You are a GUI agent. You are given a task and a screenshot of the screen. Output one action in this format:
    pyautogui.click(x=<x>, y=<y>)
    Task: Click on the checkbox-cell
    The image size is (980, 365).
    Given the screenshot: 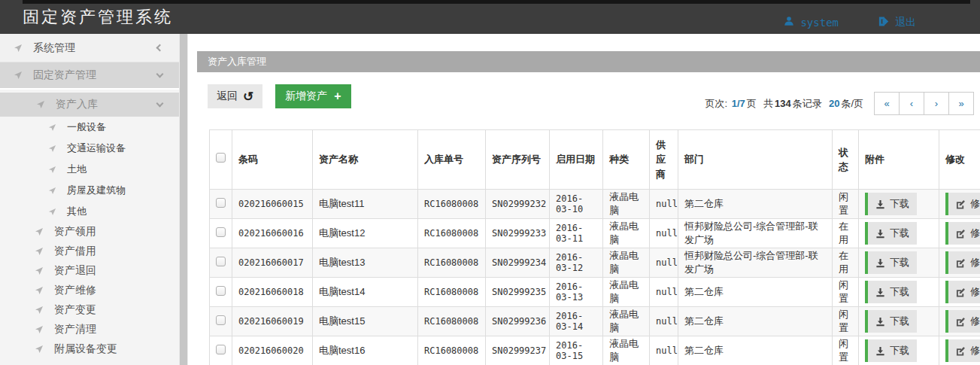 What is the action you would take?
    pyautogui.click(x=221, y=351)
    